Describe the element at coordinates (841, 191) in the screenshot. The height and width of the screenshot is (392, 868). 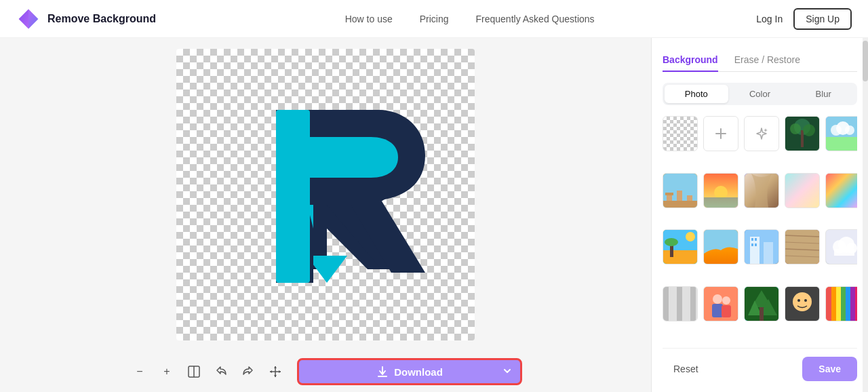
I see `bg-gradient2` at that location.